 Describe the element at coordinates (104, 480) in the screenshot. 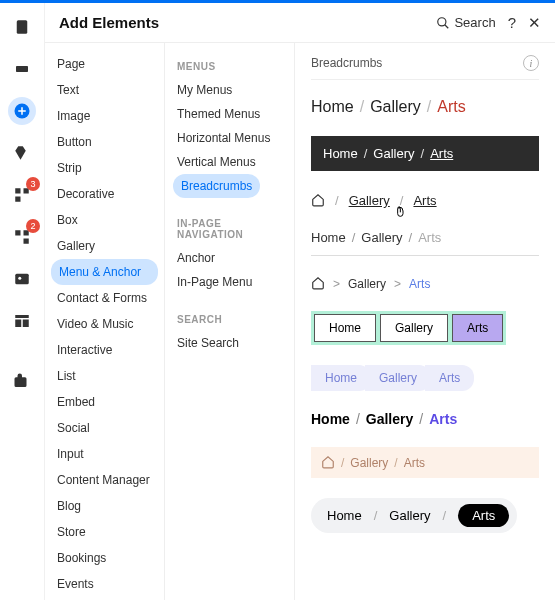

I see `category-item: Content Manager` at that location.